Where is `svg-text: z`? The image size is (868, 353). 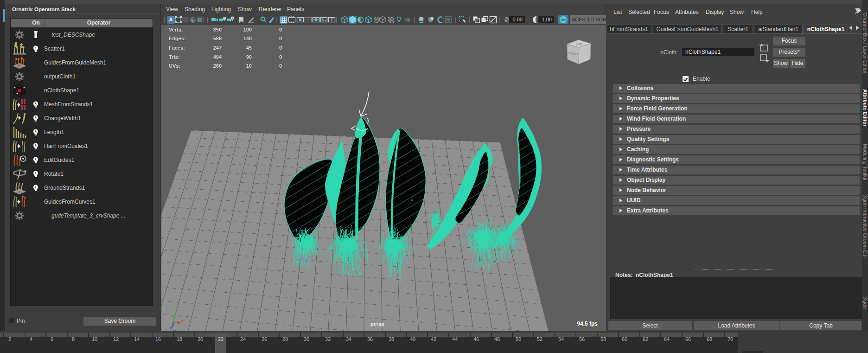
svg-text: z is located at coordinates (171, 328).